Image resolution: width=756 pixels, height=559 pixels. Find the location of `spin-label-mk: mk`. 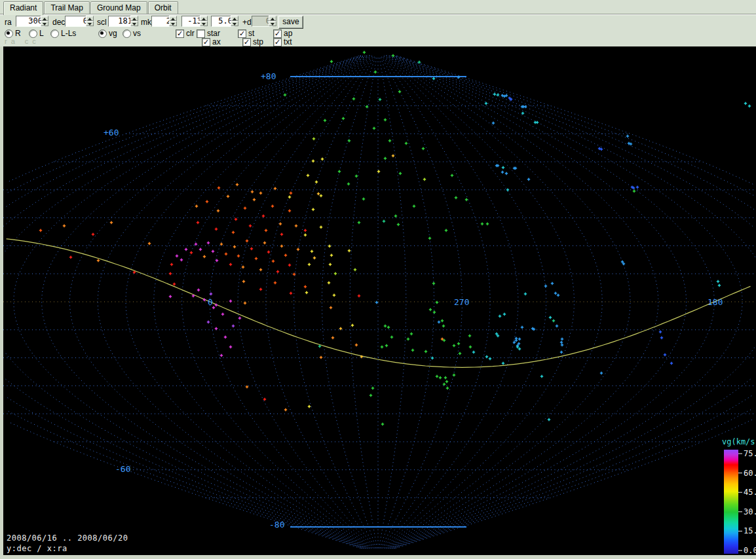

spin-label-mk: mk is located at coordinates (146, 22).